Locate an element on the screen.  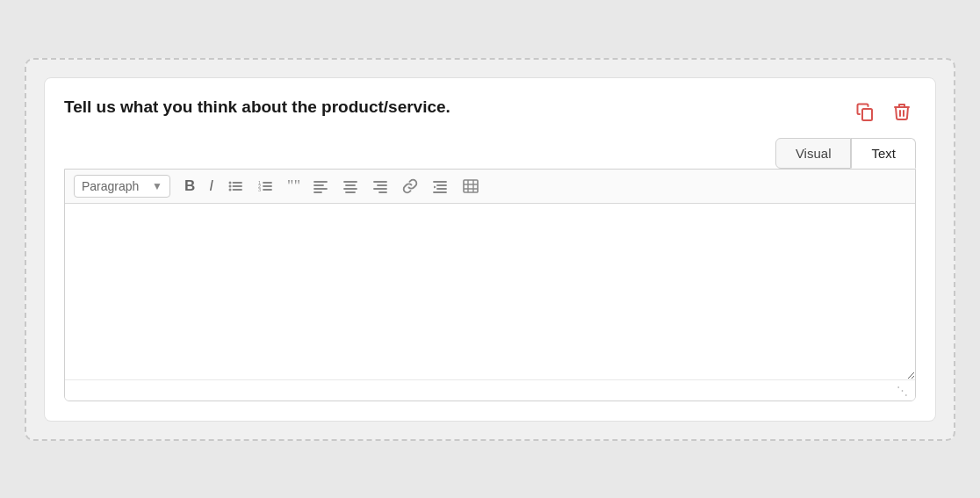
italic-button: I is located at coordinates (211, 186).